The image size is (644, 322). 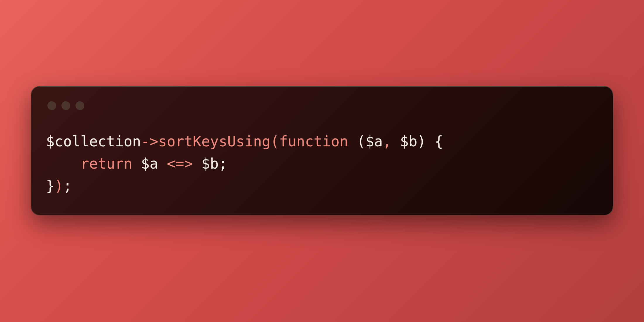 What do you see at coordinates (150, 164) in the screenshot?
I see `code-token: $a` at bounding box center [150, 164].